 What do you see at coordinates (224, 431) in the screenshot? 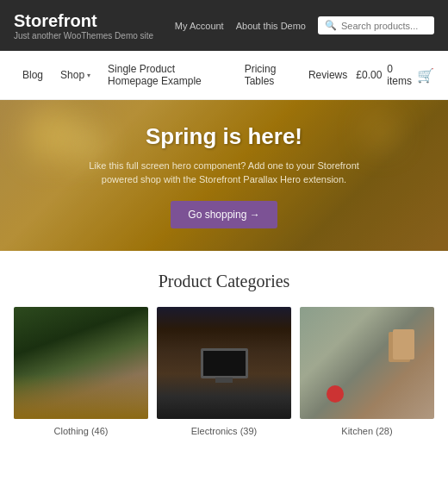
I see `category-electronics-label: Electronics (39)` at bounding box center [224, 431].